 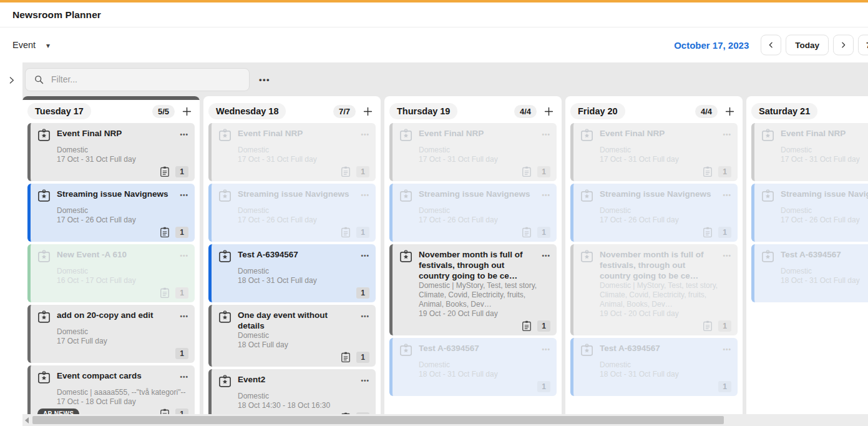 What do you see at coordinates (137, 80) in the screenshot?
I see `filter-input: Filter...` at bounding box center [137, 80].